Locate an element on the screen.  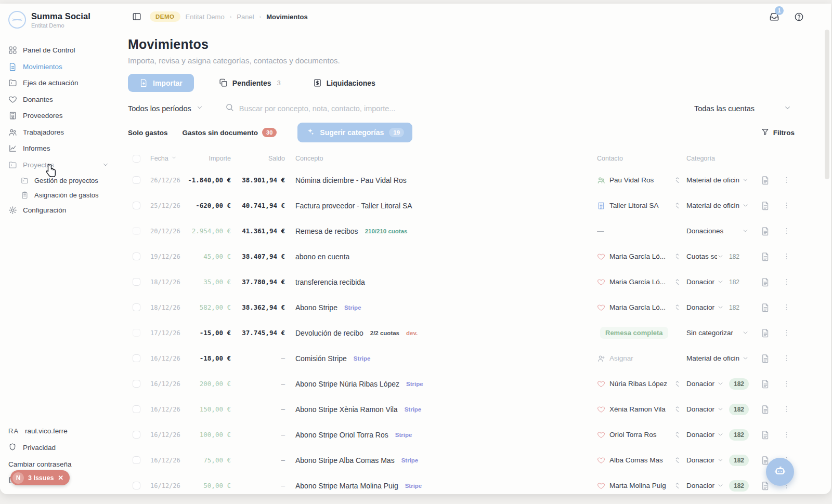
sidebar-item-proyectos: Proyectos is located at coordinates (66, 165).